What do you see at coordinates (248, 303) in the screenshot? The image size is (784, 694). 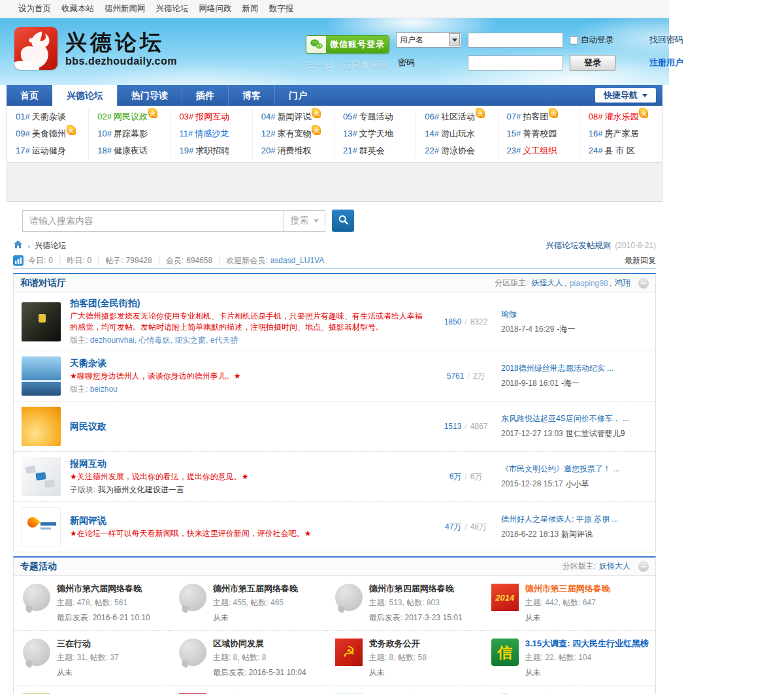 I see `forum-title-link: 拍客团(全民街拍)` at bounding box center [248, 303].